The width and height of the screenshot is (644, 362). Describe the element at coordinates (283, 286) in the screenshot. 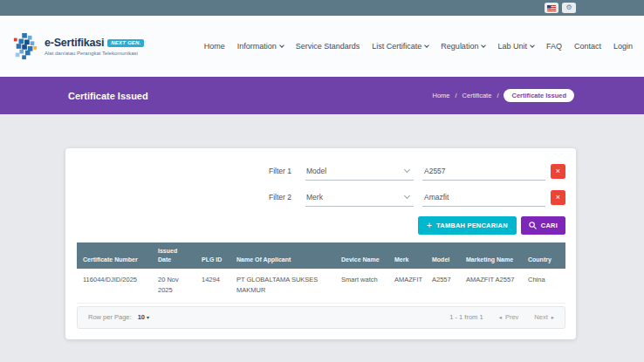

I see `cell-name-of-applicant: PT GLOBALTAMA SUKSES MAKMUR` at that location.